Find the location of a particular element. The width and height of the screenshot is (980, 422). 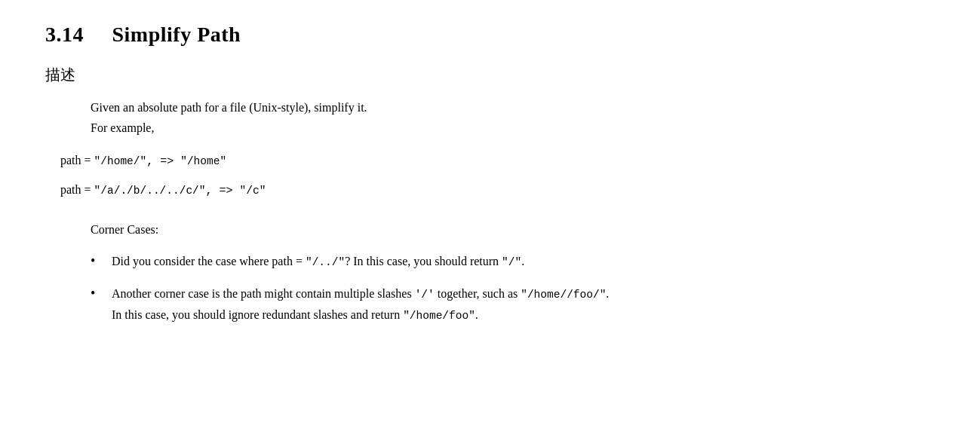

bullet-item-2: • Another corner case is the path might … is located at coordinates (513, 304).